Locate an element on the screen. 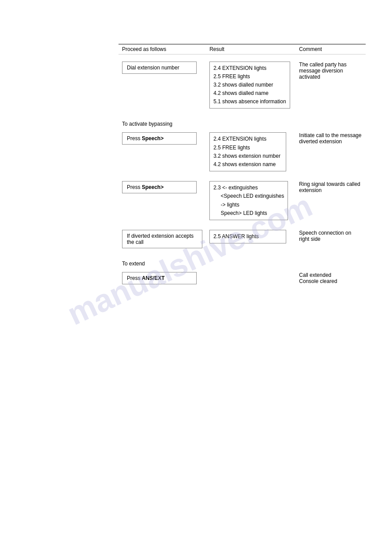 The width and height of the screenshot is (392, 555). section-row-bypassing: To activate bypassing is located at coordinates (242, 123).